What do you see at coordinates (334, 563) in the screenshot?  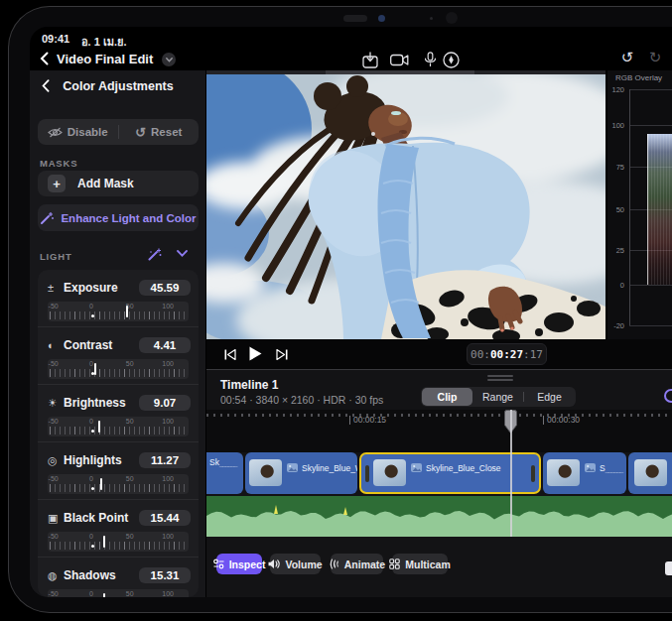 I see `animate-ripple-icon` at bounding box center [334, 563].